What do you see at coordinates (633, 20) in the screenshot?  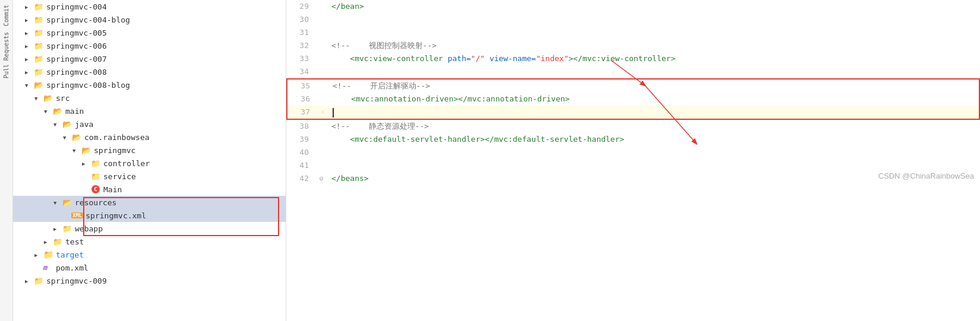 I see `code-line-30: 30` at bounding box center [633, 20].